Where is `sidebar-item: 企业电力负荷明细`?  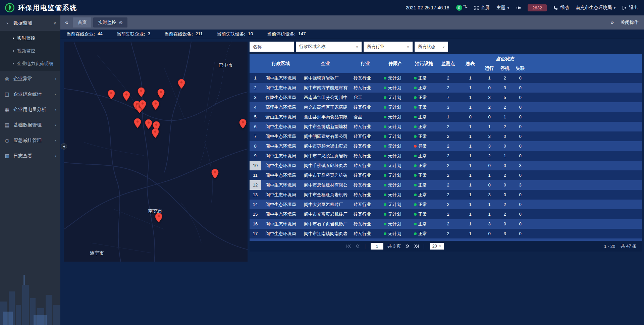 sidebar-item: 企业电力负荷明细 is located at coordinates (30, 64).